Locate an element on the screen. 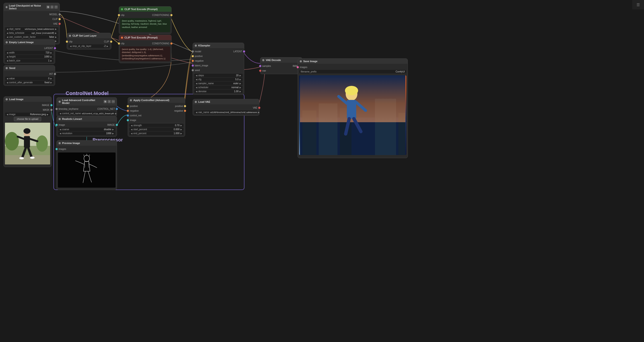 The image size is (644, 342). arrow-right-beta: ▶ is located at coordinates (56, 33).